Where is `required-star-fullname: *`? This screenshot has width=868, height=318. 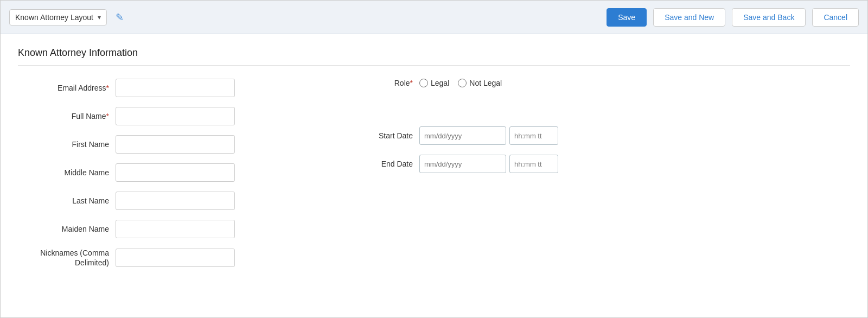
required-star-fullname: * is located at coordinates (107, 116).